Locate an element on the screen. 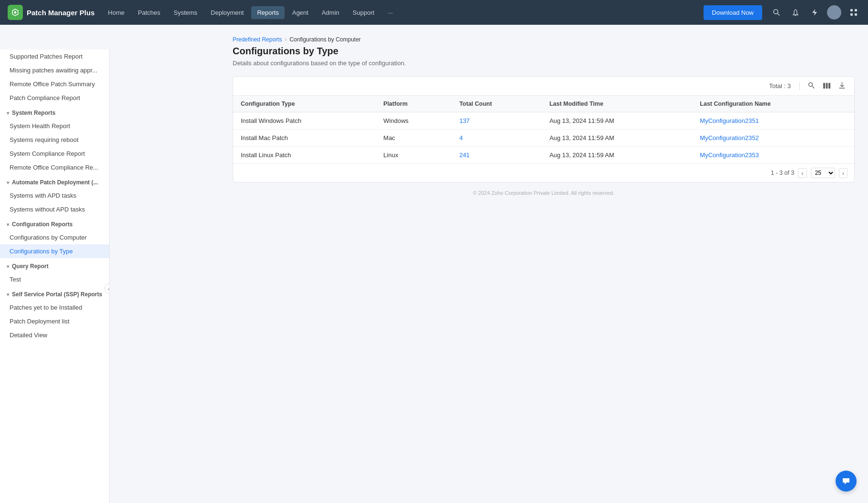 The width and height of the screenshot is (868, 503). table-footer: 1 - 3 of 3 ‹ 25 50 100 › is located at coordinates (543, 172).